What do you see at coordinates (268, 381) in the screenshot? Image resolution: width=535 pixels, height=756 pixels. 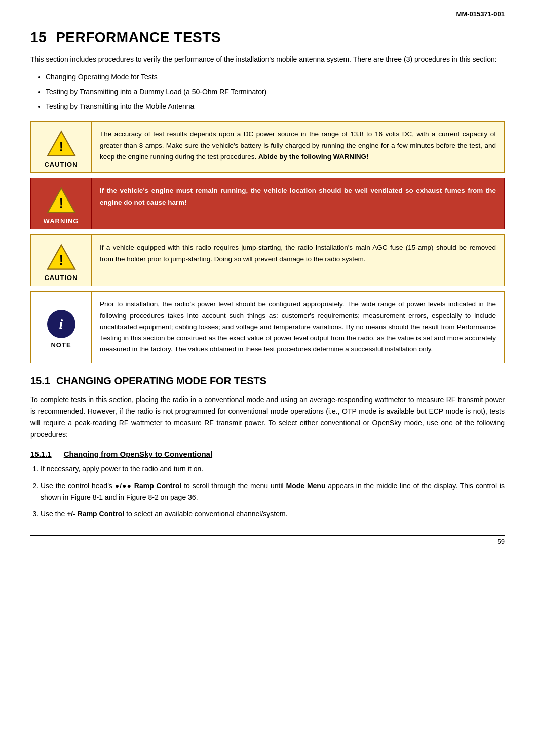 I see `section-15-1-heading: 15.1CHANGING OPERATING MODE FOR TESTS` at bounding box center [268, 381].